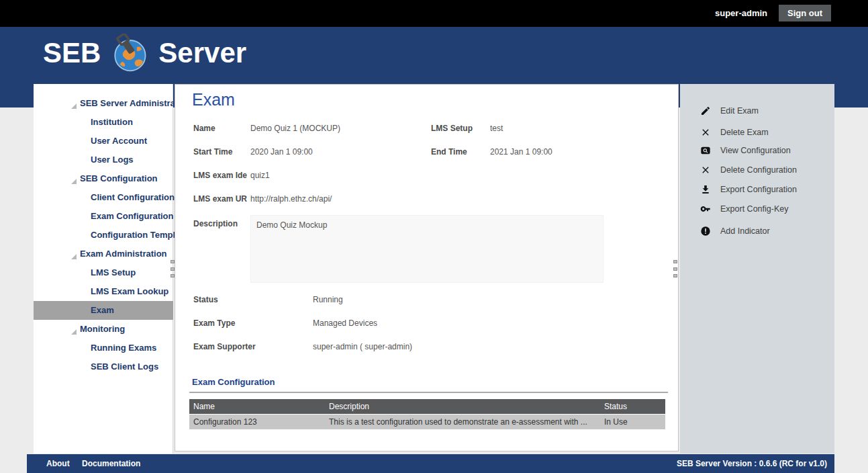  I want to click on delete-exam-action: Delete Exam, so click(757, 133).